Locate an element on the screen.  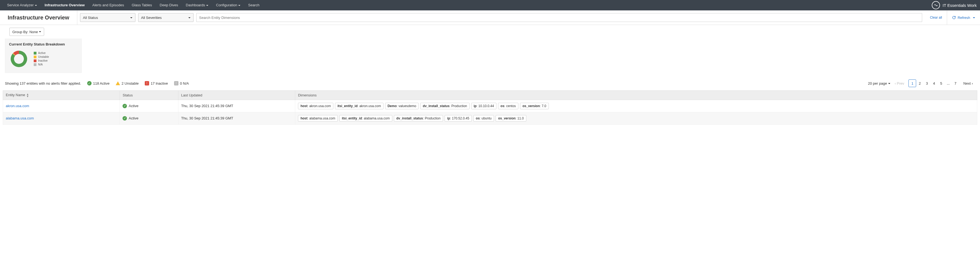
refresh-label: Refresh is located at coordinates (964, 17).